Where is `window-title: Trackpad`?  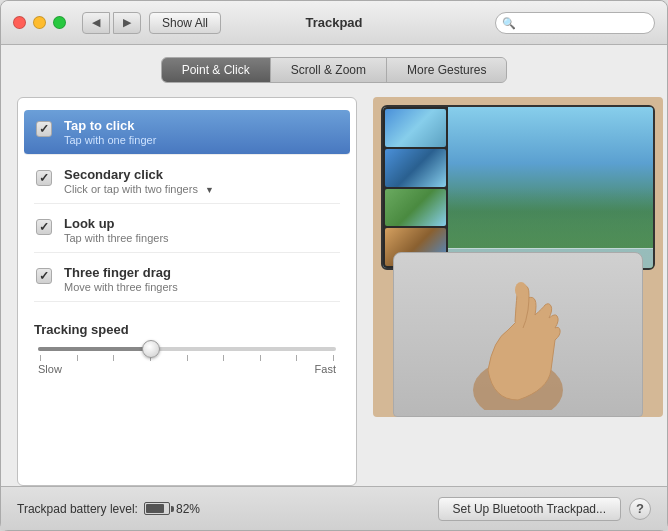
window-title: Trackpad is located at coordinates (334, 22).